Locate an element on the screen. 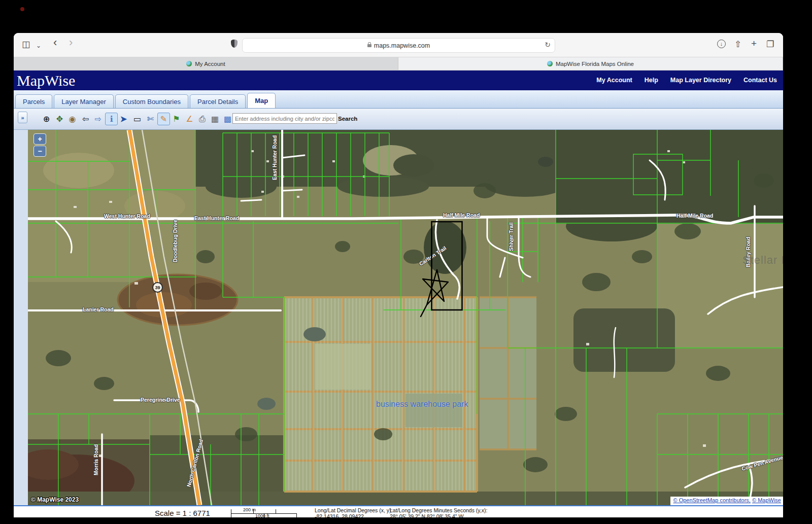  coords-decimal: Long/Lat Decimal Degrees (x, y): -82.143… is located at coordinates (353, 512).